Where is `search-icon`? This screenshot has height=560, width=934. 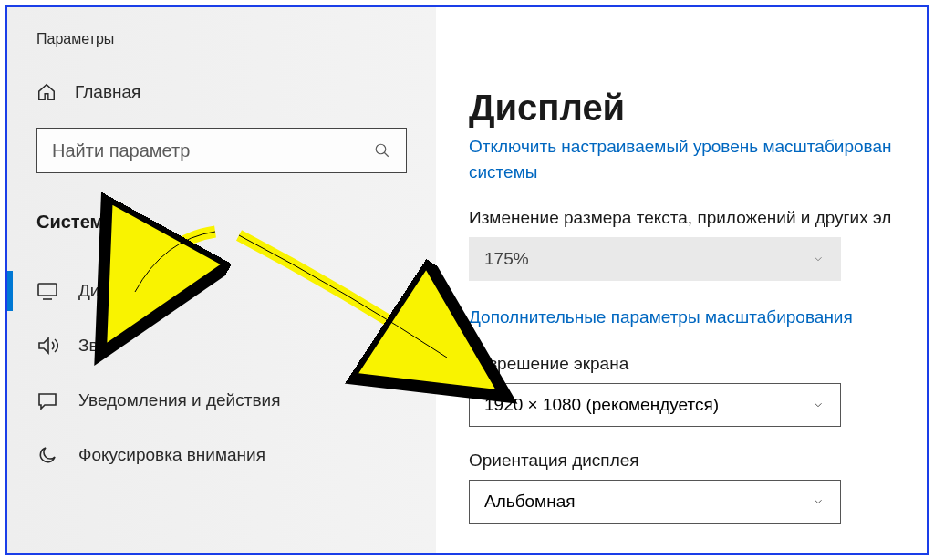
search-icon is located at coordinates (382, 150).